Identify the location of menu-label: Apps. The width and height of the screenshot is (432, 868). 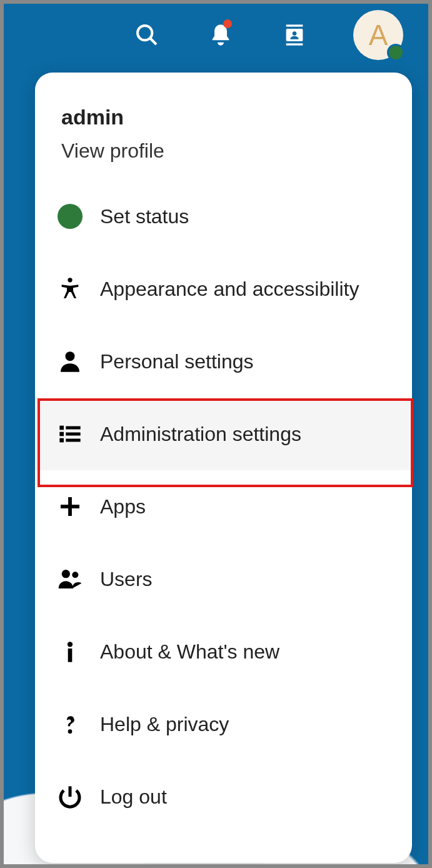
(123, 507).